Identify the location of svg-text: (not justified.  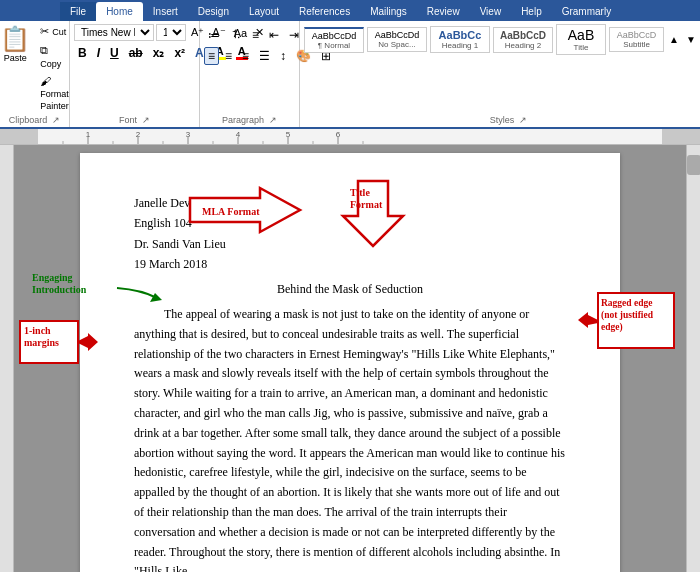
(628, 316).